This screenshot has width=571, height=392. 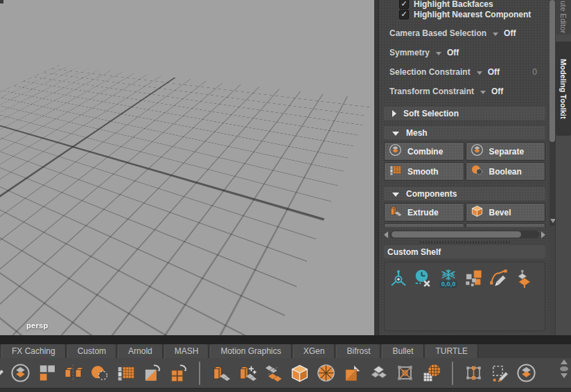 I want to click on shelf-tab-motion-graphics: Motion Graphics, so click(x=251, y=351).